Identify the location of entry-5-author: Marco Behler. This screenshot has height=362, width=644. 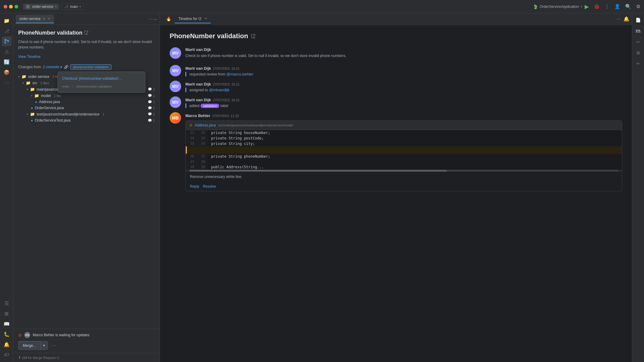
(198, 116).